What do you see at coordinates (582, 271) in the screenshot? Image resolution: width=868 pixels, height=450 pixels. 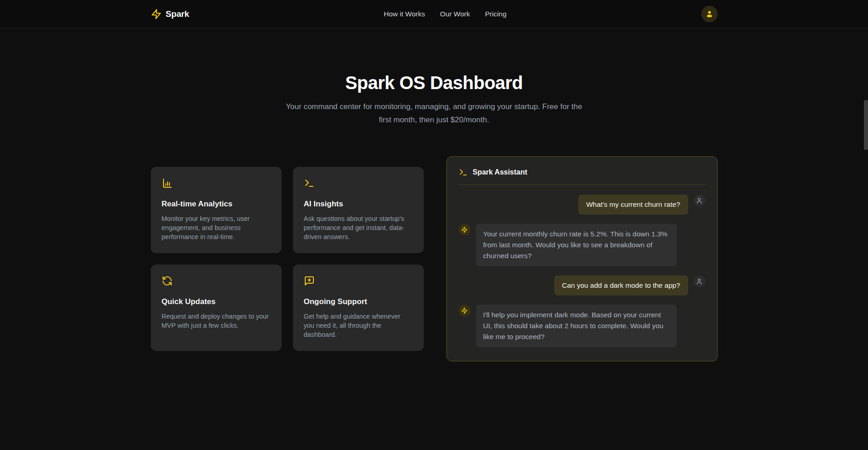 I see `message-list: What's my current churn rate? Your curre…` at bounding box center [582, 271].